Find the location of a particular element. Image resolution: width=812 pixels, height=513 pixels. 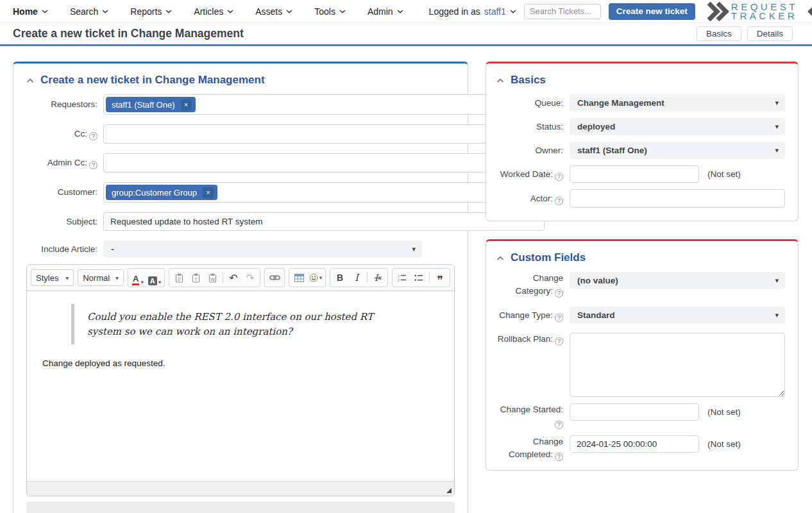

menu-admin: Admin is located at coordinates (385, 12).